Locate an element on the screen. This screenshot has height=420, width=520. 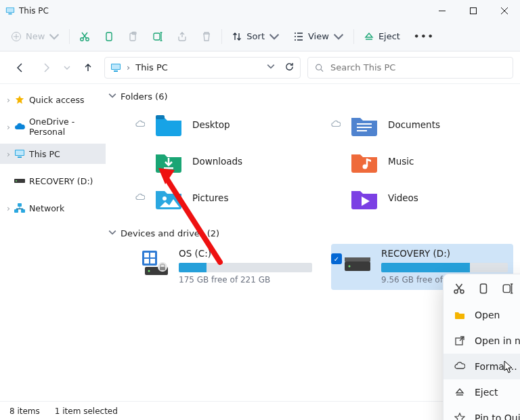
folder-downloads: Downloads is located at coordinates (226, 161).